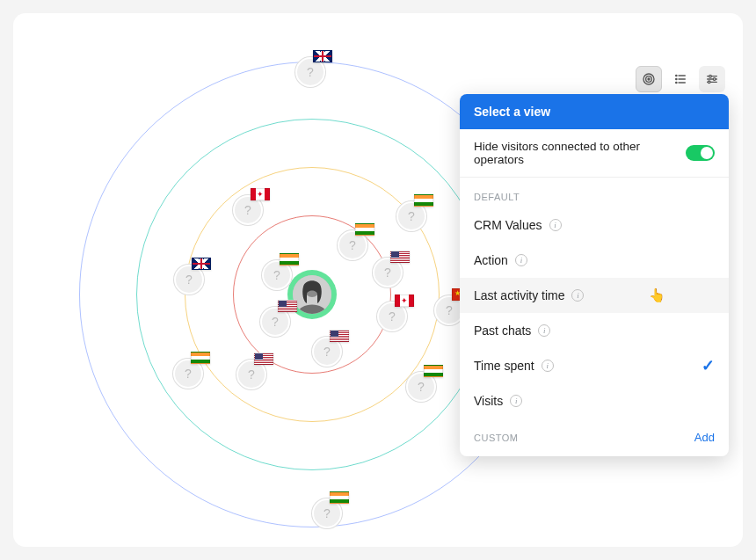  I want to click on option-label: Action, so click(491, 260).